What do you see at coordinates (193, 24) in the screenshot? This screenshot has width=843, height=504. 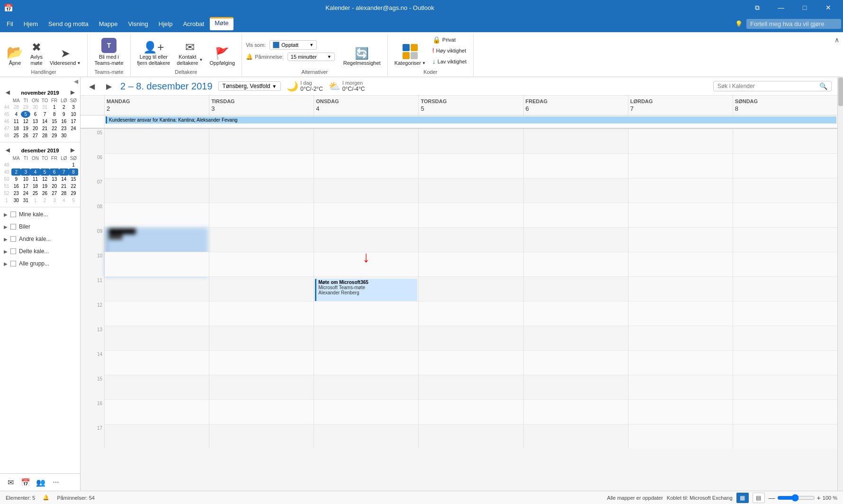 I see `menu-acrobat: Acrobat` at bounding box center [193, 24].